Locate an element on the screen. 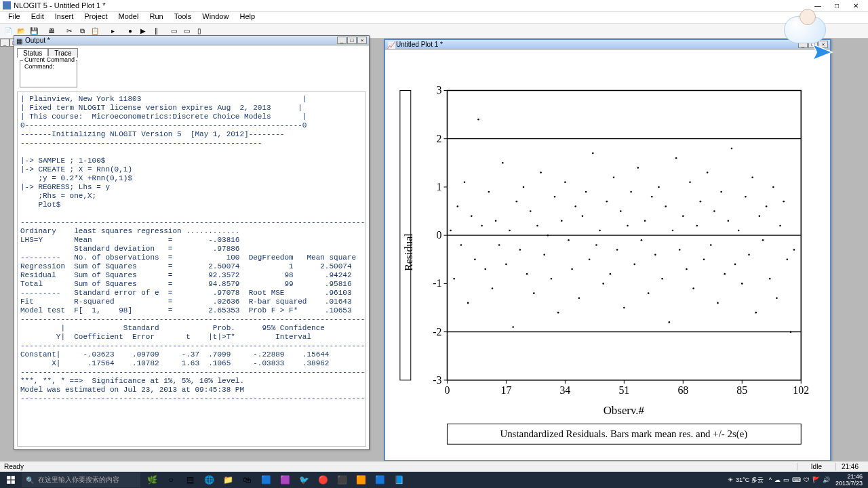  menu-window: Window is located at coordinates (216, 18).